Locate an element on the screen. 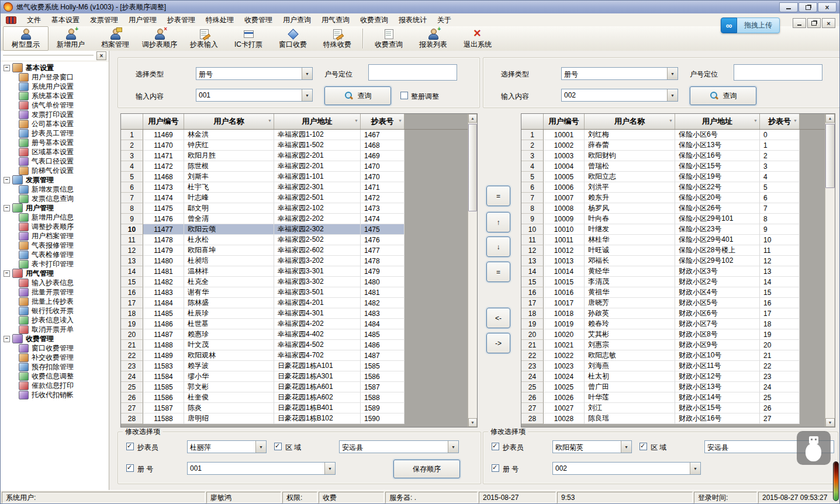 The image size is (840, 504). tree-item-2-0: 新增用户信息 is located at coordinates (56, 217).